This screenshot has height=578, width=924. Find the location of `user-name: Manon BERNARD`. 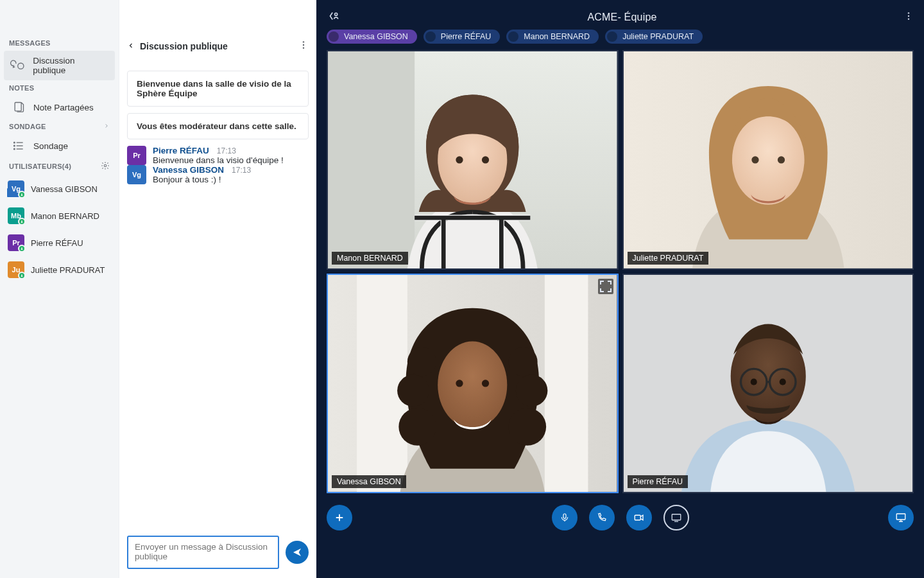

user-name: Manon BERNARD is located at coordinates (65, 216).